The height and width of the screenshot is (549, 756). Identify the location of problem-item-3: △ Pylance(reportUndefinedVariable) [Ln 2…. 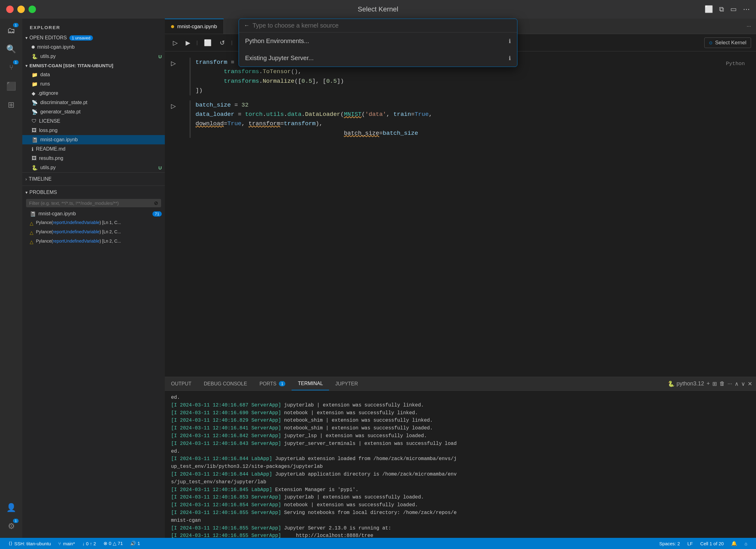
(93, 242).